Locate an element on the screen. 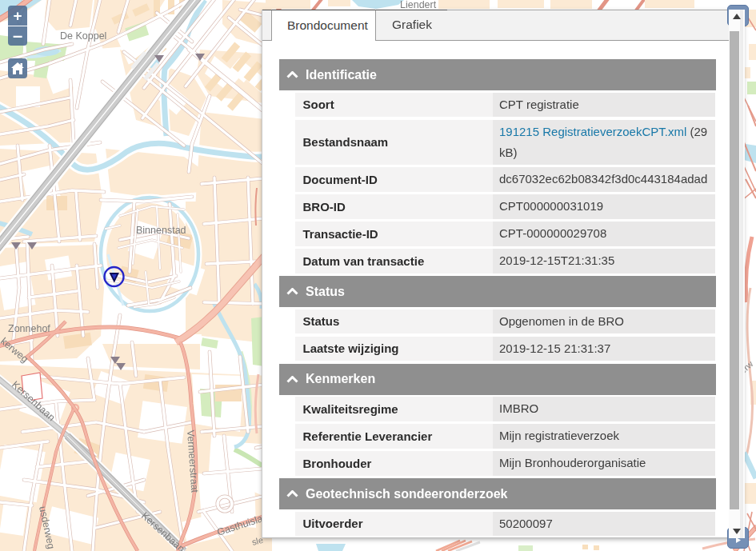 The image size is (756, 551). svg-text: Zonnehof is located at coordinates (29, 329).